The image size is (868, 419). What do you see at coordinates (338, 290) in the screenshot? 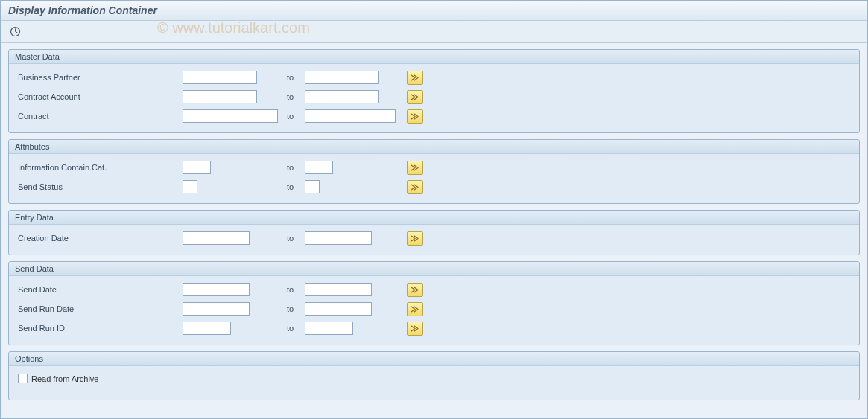
I see `send-date-to-input` at bounding box center [338, 290].